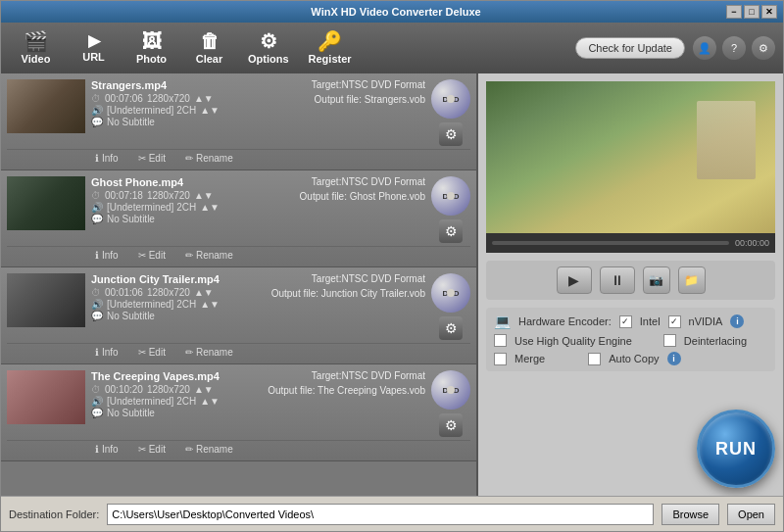 This screenshot has height=532, width=784. What do you see at coordinates (392, 48) in the screenshot?
I see `toolbar: 🎬 Video ▶ URL 🖼 Photo 🗑 Clear ⚙ Options …` at bounding box center [392, 48].